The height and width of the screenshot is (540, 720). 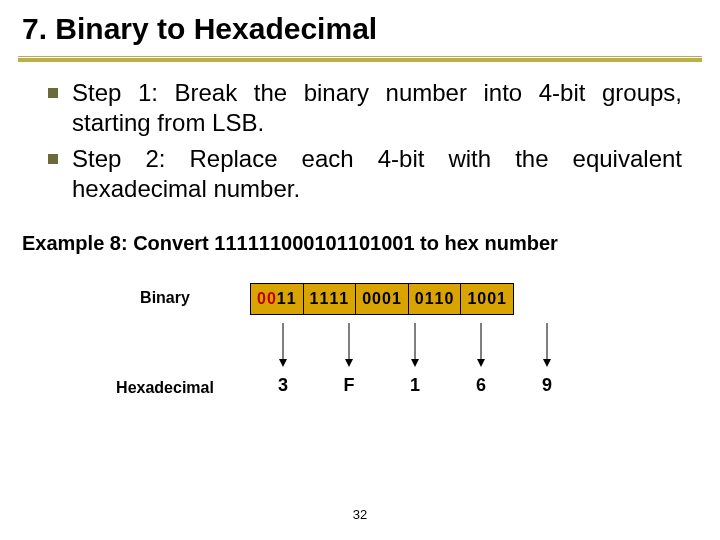 I want to click on hex-row: Hexadecimal 3 F 1 6 9, so click(x=360, y=385).